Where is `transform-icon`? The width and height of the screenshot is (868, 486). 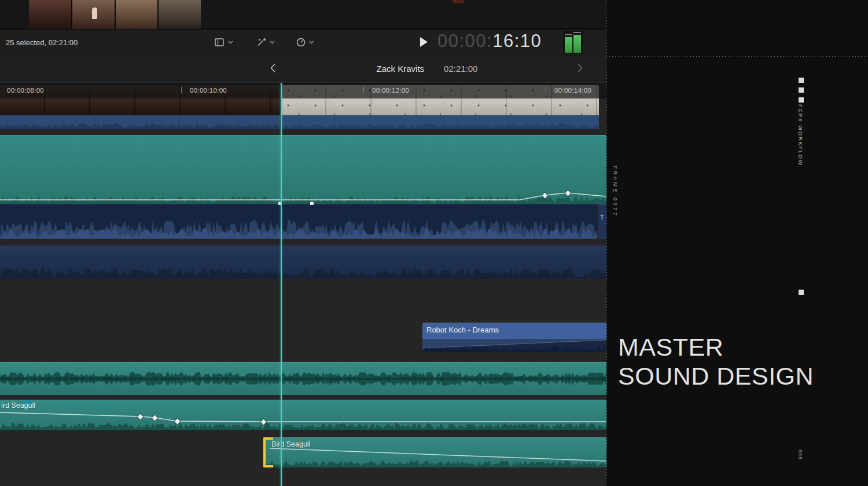 transform-icon is located at coordinates (220, 42).